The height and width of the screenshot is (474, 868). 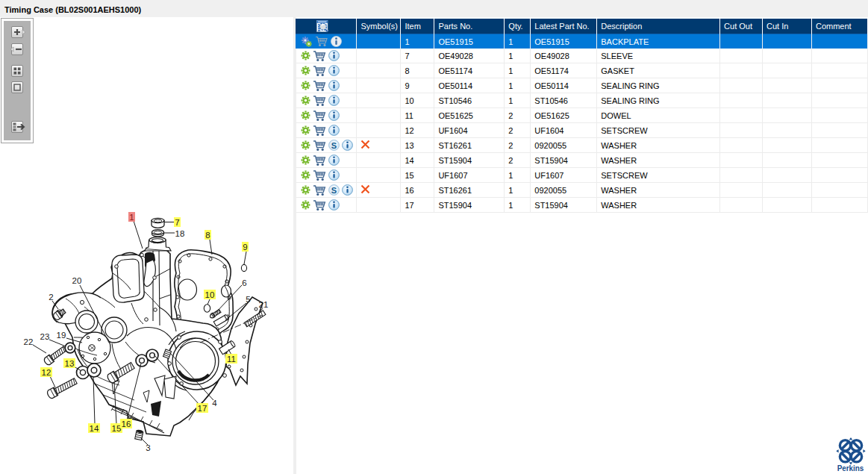 I want to click on svg-text: 20, so click(x=78, y=281).